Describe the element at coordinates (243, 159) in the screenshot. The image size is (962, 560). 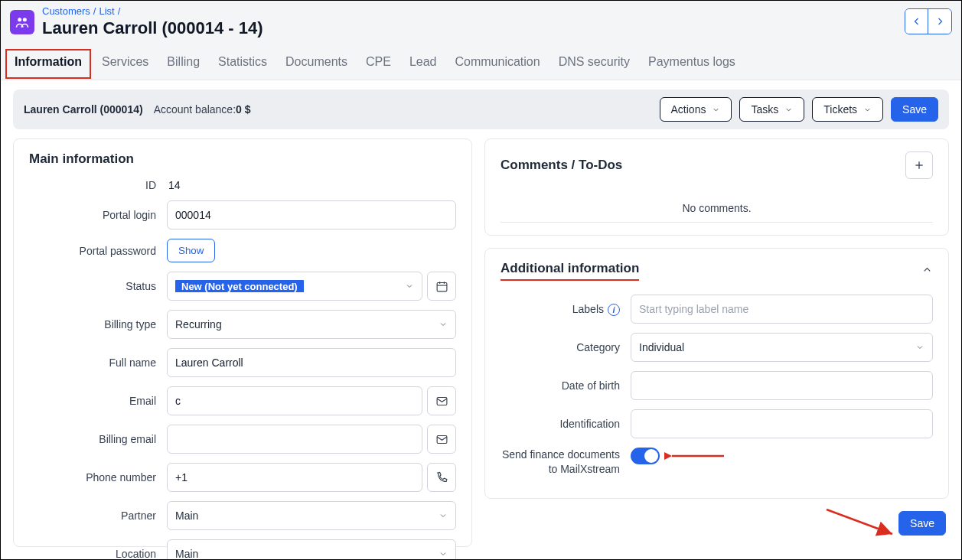
I see `main-info-title: Main information` at that location.